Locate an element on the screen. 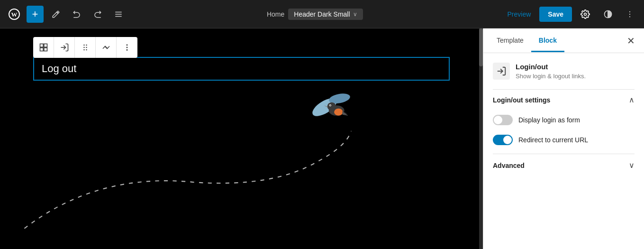  advanced-chevron-icon: ∨ is located at coordinates (632, 165).